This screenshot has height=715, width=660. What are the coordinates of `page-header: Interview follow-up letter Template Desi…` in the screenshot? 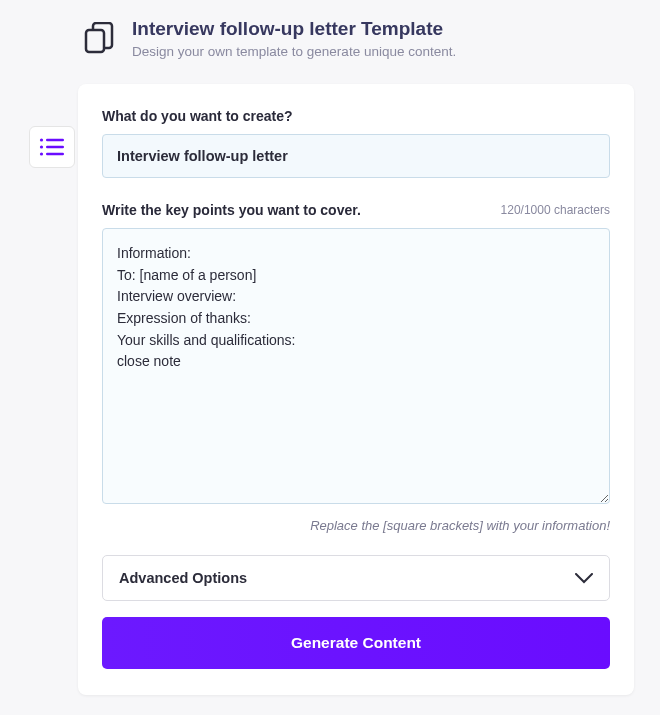 It's located at (330, 30).